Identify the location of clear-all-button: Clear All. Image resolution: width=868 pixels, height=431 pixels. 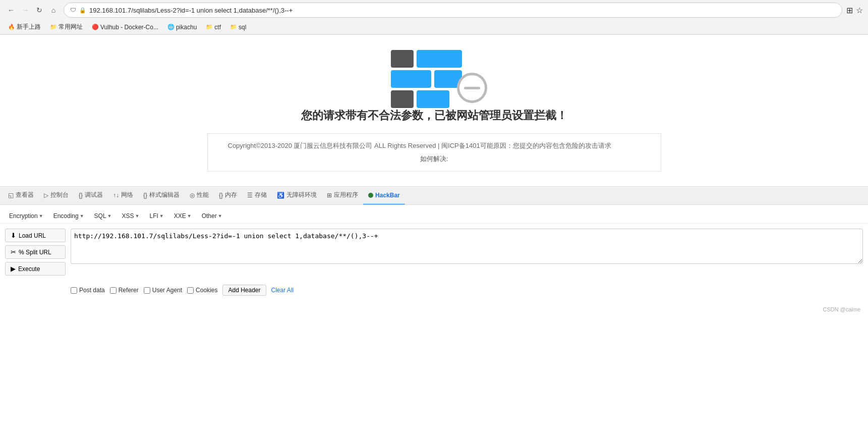
(282, 290).